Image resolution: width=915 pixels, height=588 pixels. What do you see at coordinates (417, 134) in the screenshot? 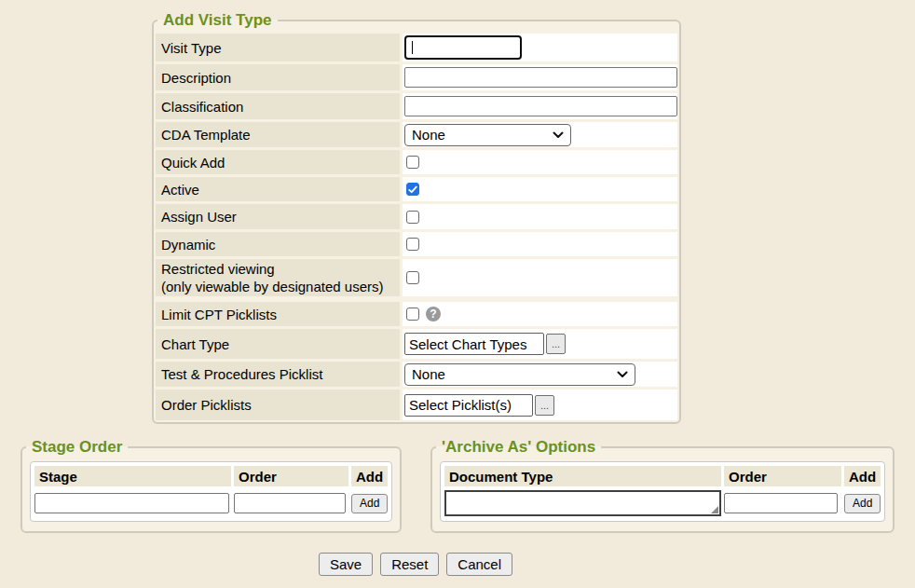
I see `cda-template-row: CDA Template None` at bounding box center [417, 134].